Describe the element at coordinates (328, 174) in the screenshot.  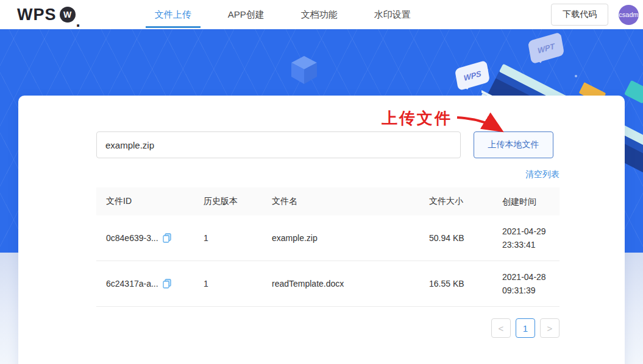
I see `clear-list-row: 清空列表` at that location.